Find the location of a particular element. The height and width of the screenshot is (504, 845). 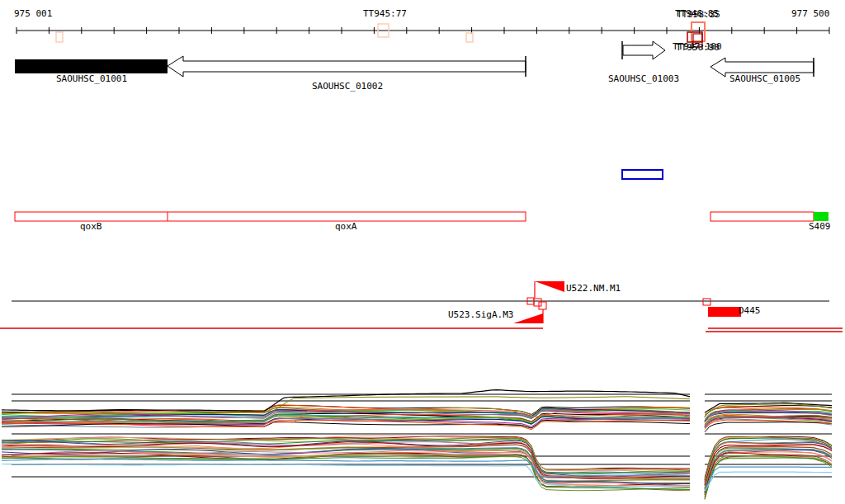

u523-flag is located at coordinates (528, 318).